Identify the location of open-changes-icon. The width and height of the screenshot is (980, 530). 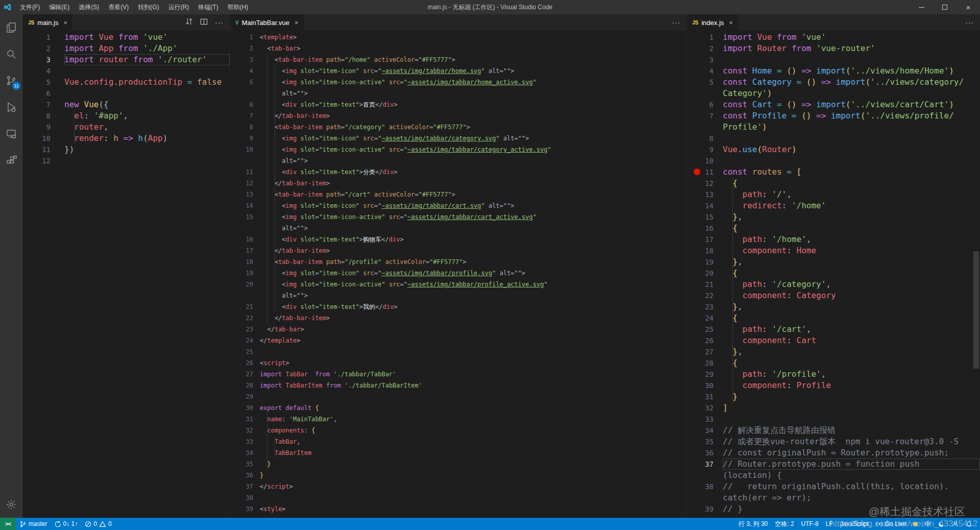
(189, 22).